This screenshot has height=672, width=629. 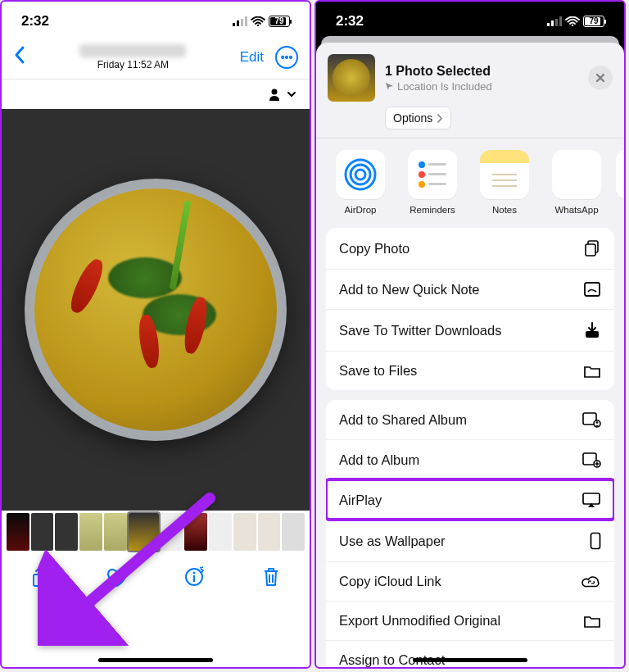 I want to click on action-wallpaper: Use as Wallpaper, so click(x=470, y=541).